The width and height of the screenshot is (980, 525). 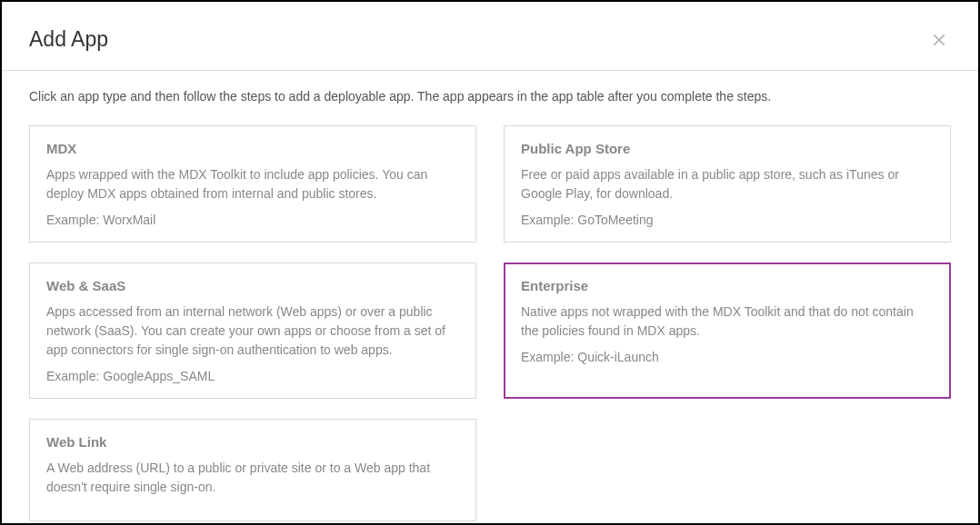 I want to click on modal-header: Add App, so click(x=490, y=36).